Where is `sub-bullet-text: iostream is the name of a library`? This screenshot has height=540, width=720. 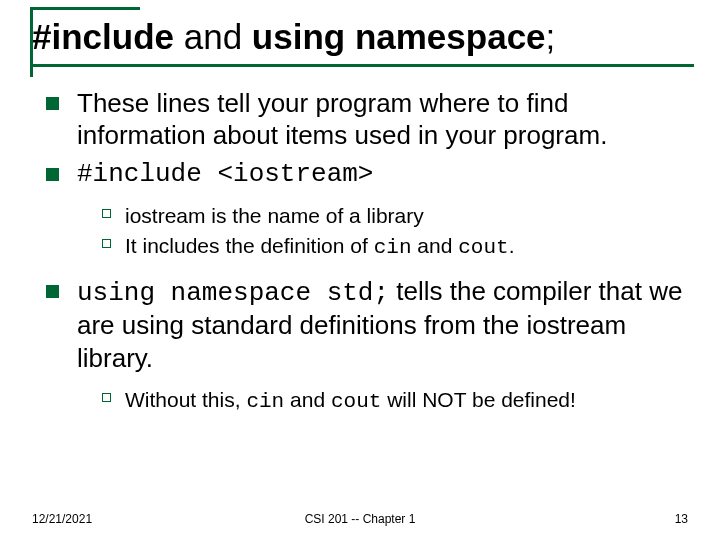 sub-bullet-text: iostream is the name of a library is located at coordinates (274, 216).